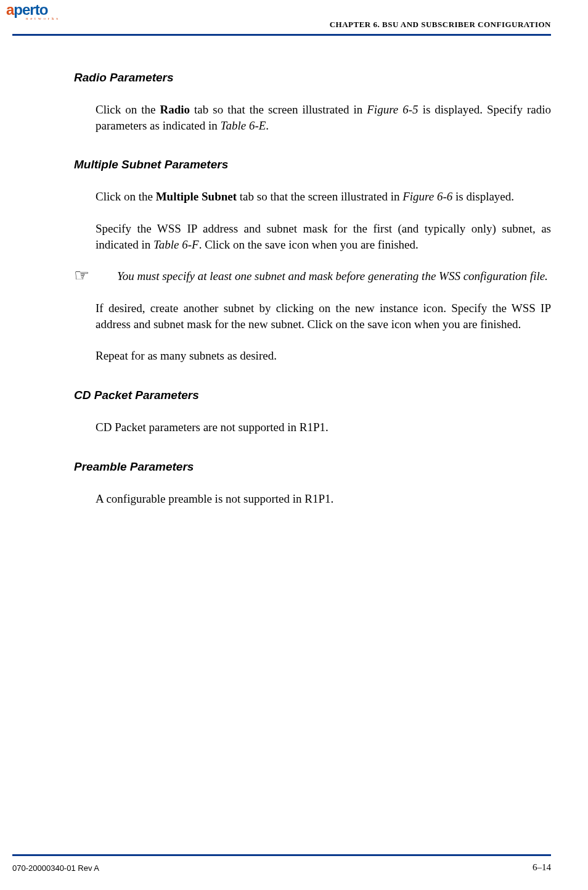 The image size is (588, 890). What do you see at coordinates (10, 10) in the screenshot?
I see `logo-accent: a` at bounding box center [10, 10].